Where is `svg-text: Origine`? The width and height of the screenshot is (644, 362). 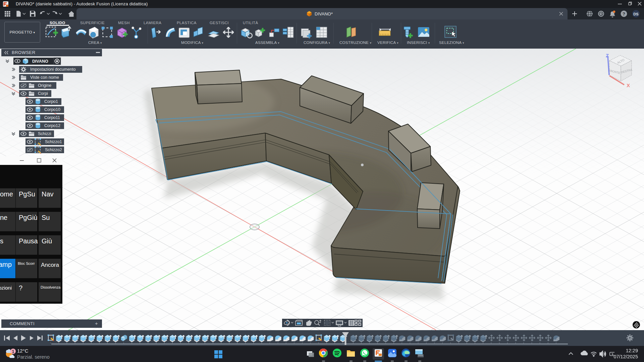 svg-text: Origine is located at coordinates (45, 85).